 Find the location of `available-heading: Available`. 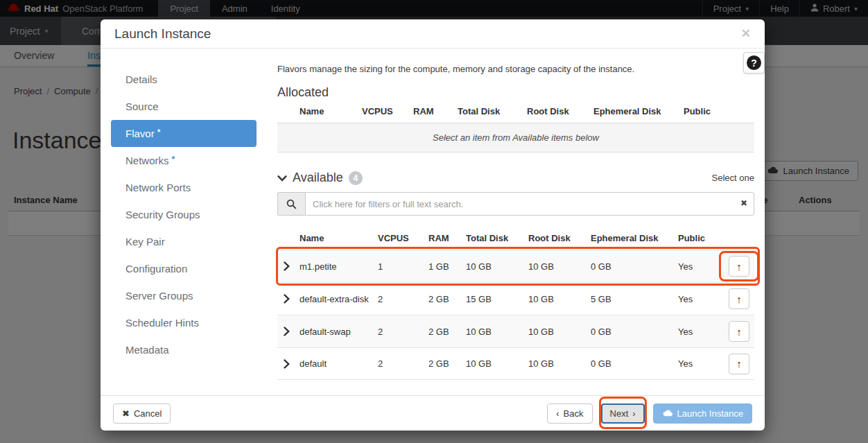

available-heading: Available is located at coordinates (318, 177).